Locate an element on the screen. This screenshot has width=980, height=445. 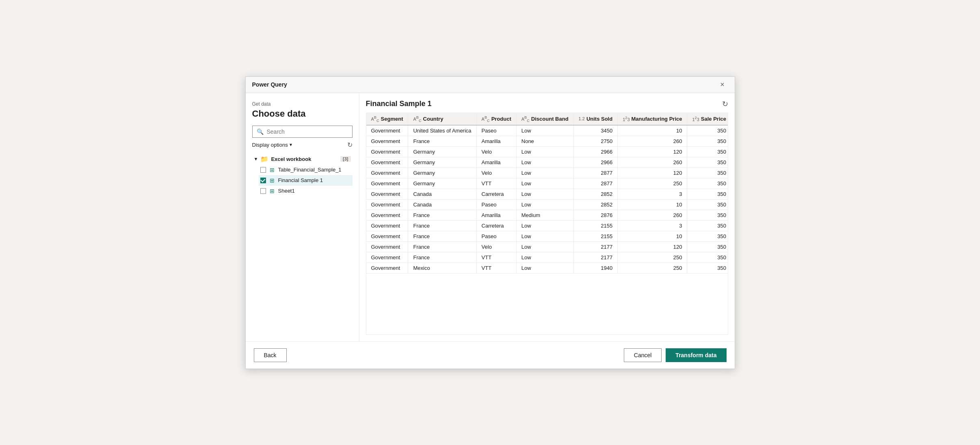
tree-group-excel-workbook: ▼ 📁 Excel workbook [3] is located at coordinates (302, 159).